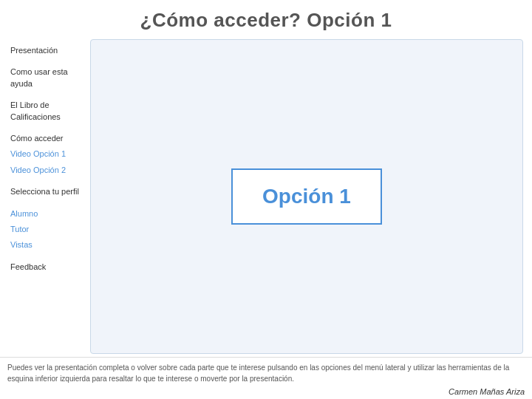 The width and height of the screenshot is (532, 399). Describe the element at coordinates (47, 78) in the screenshot. I see `sidebar-item-como-usar: Como usar esta ayuda` at that location.